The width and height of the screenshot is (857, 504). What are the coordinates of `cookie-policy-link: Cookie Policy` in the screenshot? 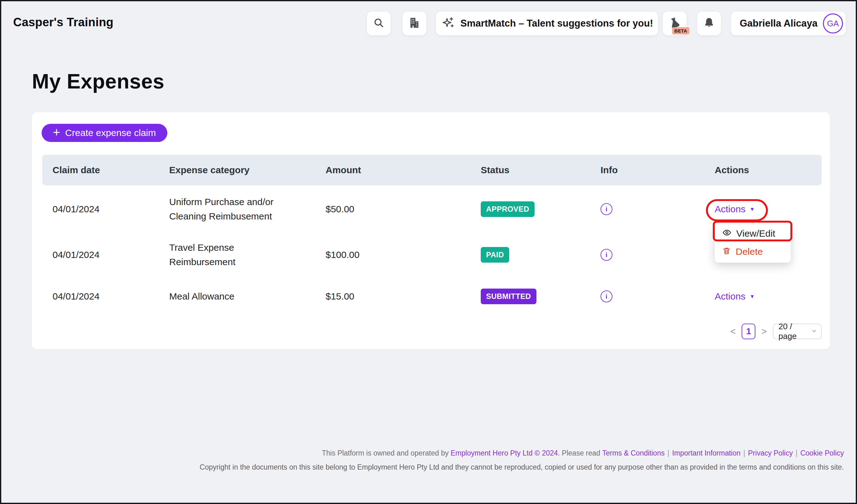 It's located at (822, 453).